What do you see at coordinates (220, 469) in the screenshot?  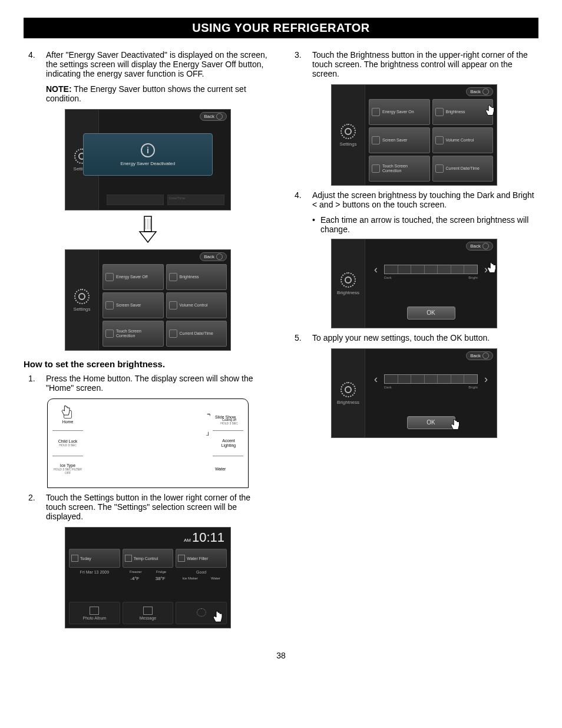 I see `btn-label: Water` at bounding box center [220, 469].